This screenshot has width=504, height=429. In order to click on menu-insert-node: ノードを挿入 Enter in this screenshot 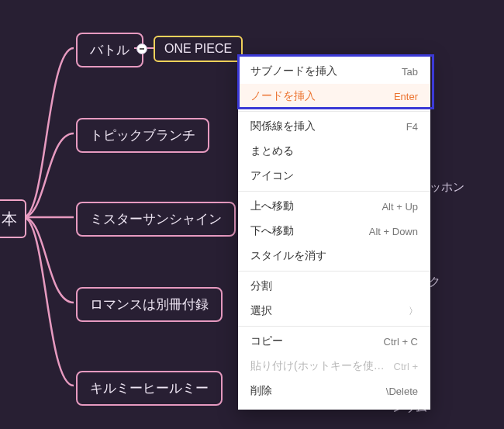, I will do `click(334, 96)`.